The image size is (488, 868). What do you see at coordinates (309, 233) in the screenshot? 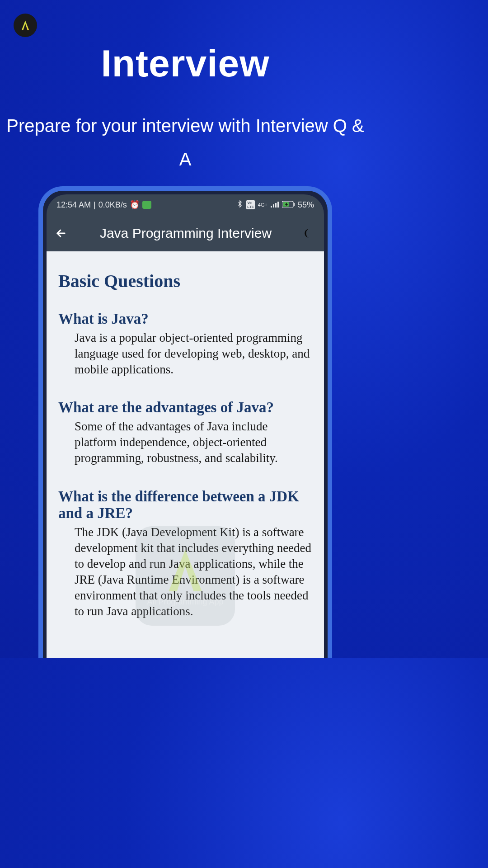
I see `theme-toggle-button` at bounding box center [309, 233].